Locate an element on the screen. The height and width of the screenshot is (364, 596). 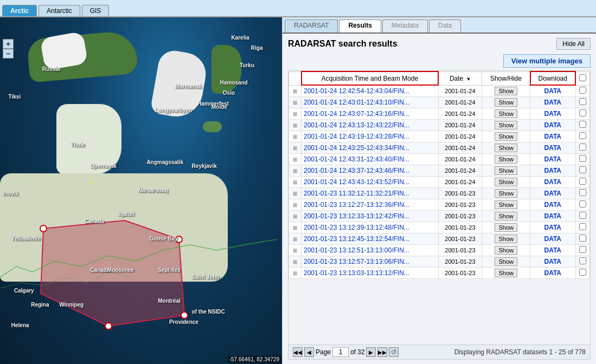
acquisition-link: 2001-01-23 13:13:03-13:13:12/FIN... is located at coordinates (357, 273).